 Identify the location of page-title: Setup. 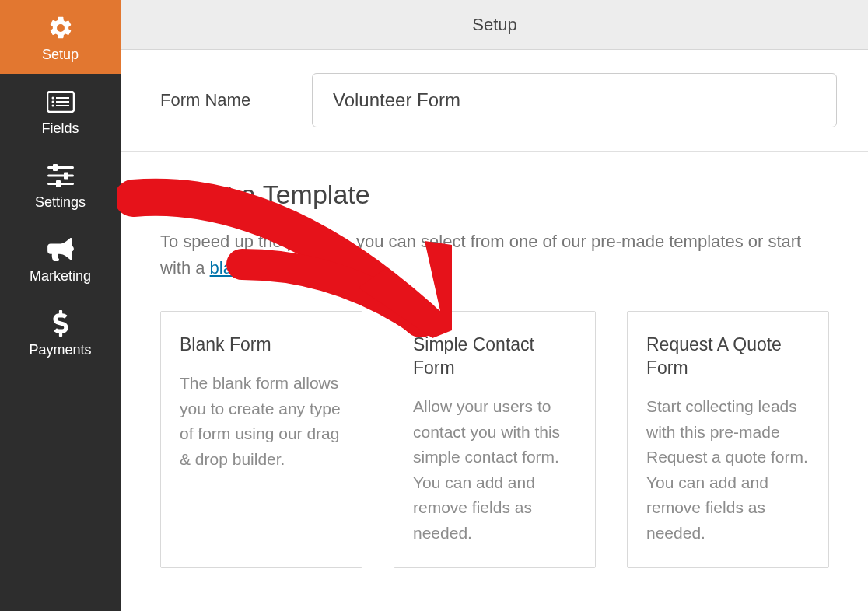
(495, 25).